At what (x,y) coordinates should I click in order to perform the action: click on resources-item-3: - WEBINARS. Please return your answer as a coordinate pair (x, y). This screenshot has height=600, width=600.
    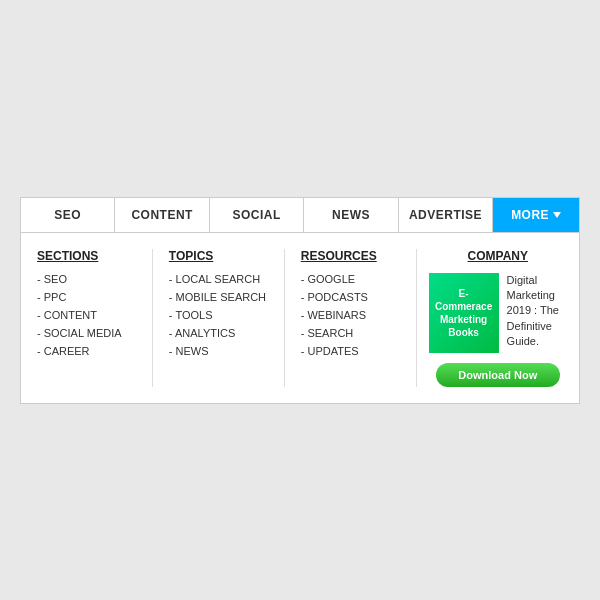
    Looking at the image, I should click on (350, 315).